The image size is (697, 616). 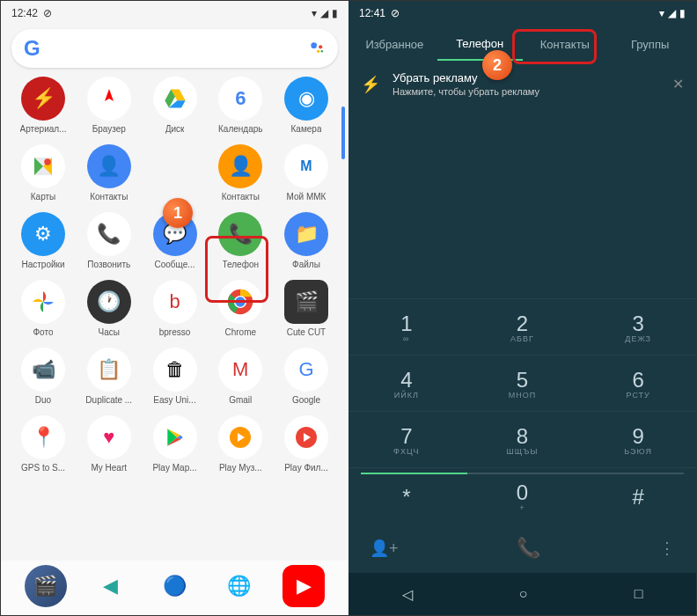 I want to click on app-gmail: MGmail, so click(x=240, y=377).